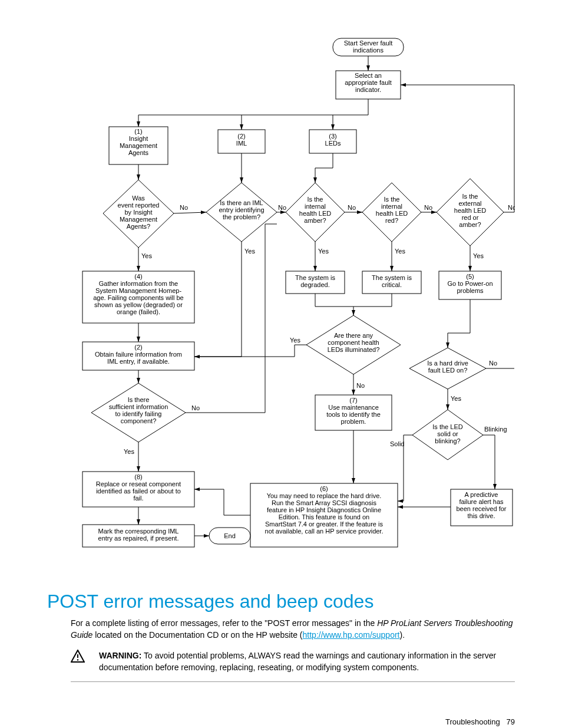 Image resolution: width=562 pixels, height=728 pixels. Describe the element at coordinates (120, 655) in the screenshot. I see `warning-label: WARNING:` at that location.